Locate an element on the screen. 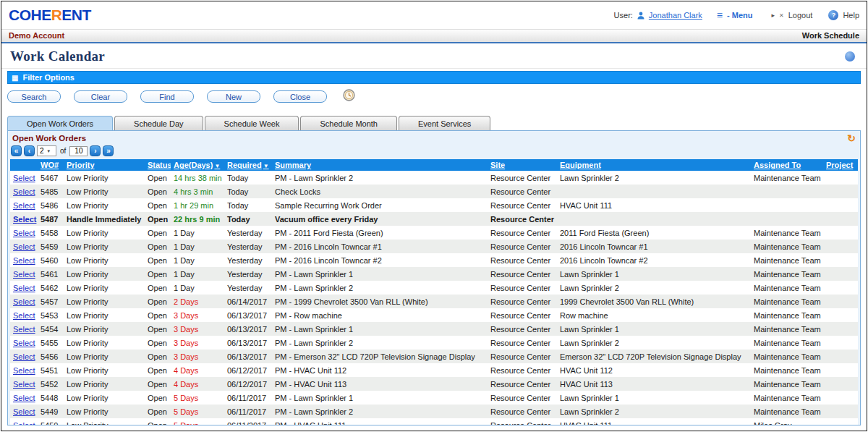  first-page-button: « is located at coordinates (16, 151).